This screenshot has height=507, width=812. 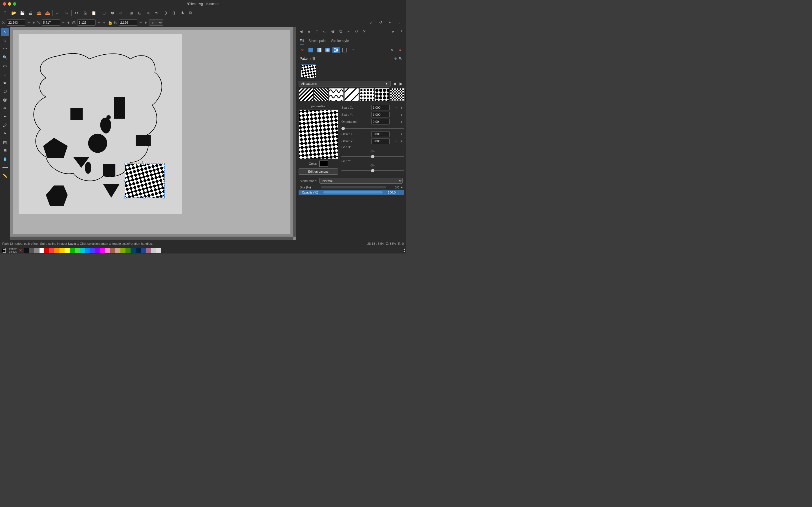 I want to click on swatch-orange, so click(x=57, y=250).